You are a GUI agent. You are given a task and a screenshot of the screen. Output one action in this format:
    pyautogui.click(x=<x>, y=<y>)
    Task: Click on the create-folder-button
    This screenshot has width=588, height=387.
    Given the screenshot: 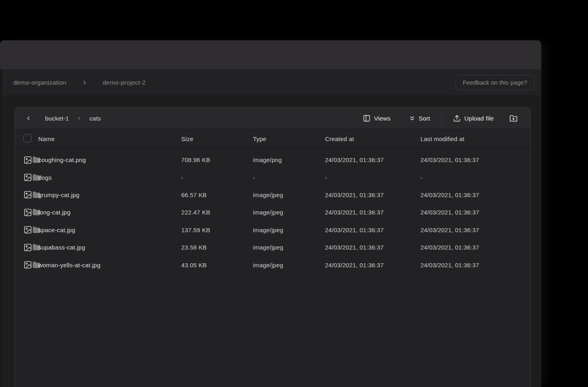 What is the action you would take?
    pyautogui.click(x=513, y=119)
    